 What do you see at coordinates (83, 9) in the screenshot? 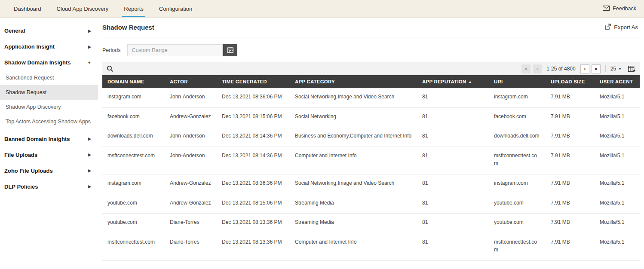
I see `nav-tab-cloud-app-discovery: Cloud App Discovery` at bounding box center [83, 9].